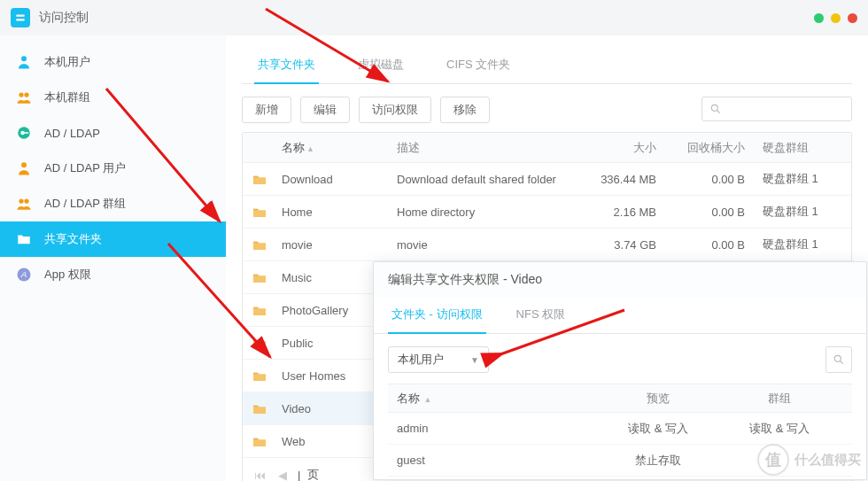 This screenshot has height=481, width=868. I want to click on cell-name: Video, so click(330, 409).